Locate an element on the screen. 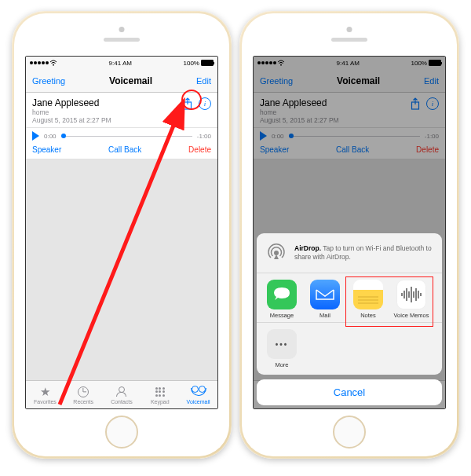  tab-contacts-label: Contacts is located at coordinates (122, 402).